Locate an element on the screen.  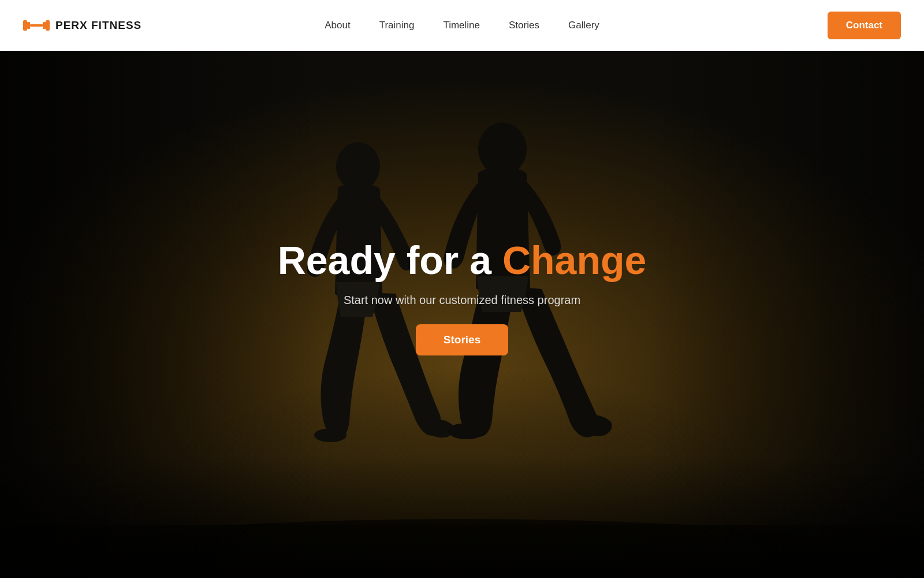
nav-about: About is located at coordinates (337, 25).